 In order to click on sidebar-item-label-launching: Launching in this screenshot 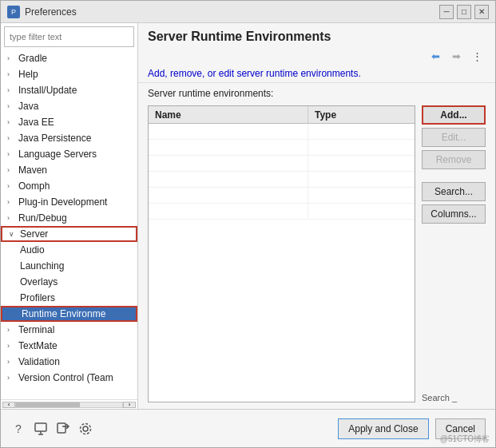, I will do `click(42, 266)`.